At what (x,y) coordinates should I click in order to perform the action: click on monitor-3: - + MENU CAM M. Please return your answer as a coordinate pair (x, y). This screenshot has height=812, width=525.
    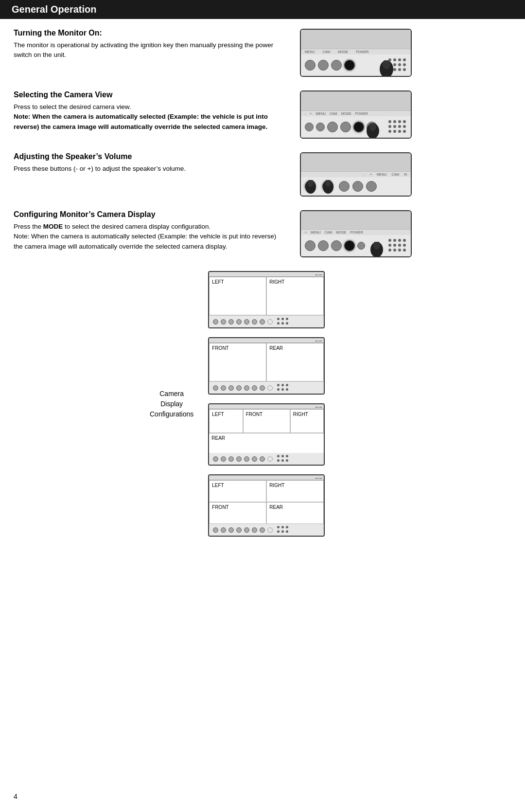
    Looking at the image, I should click on (356, 174).